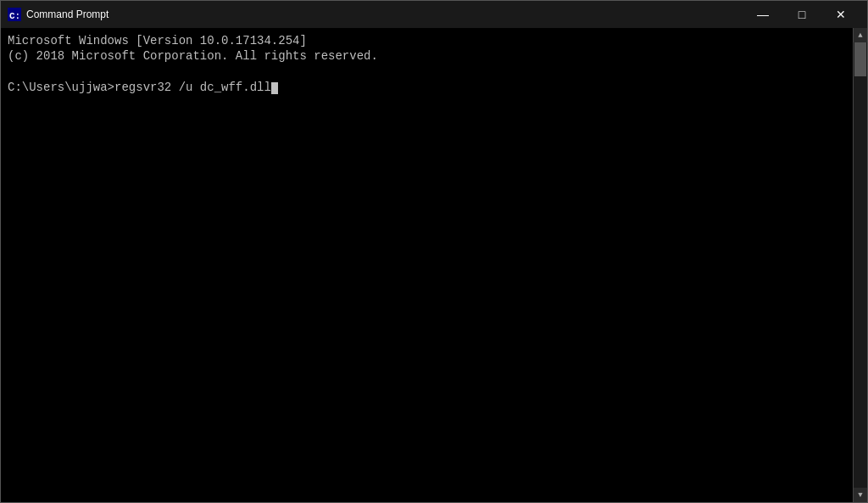 Image resolution: width=868 pixels, height=503 pixels. What do you see at coordinates (802, 14) in the screenshot?
I see `maximize-button: □` at bounding box center [802, 14].